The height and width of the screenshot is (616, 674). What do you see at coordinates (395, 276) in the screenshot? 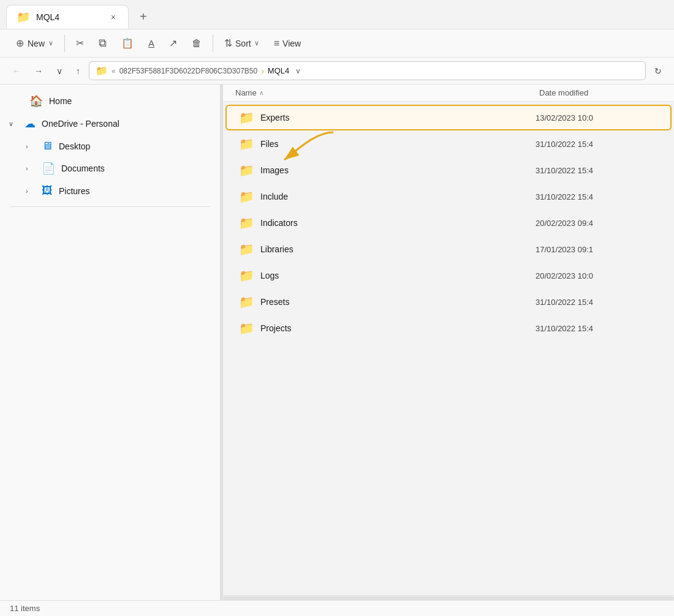
I see `file-name: Logs` at bounding box center [395, 276].